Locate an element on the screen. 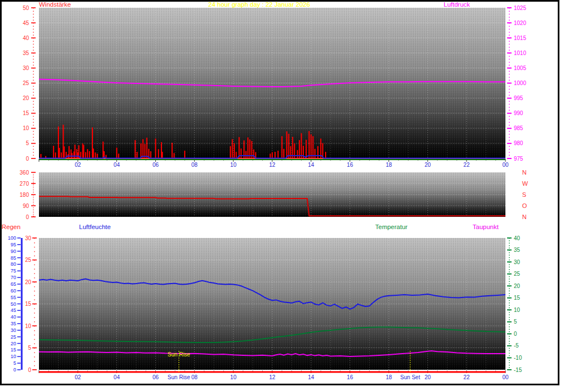  svg-text: Sun Set is located at coordinates (410, 377).